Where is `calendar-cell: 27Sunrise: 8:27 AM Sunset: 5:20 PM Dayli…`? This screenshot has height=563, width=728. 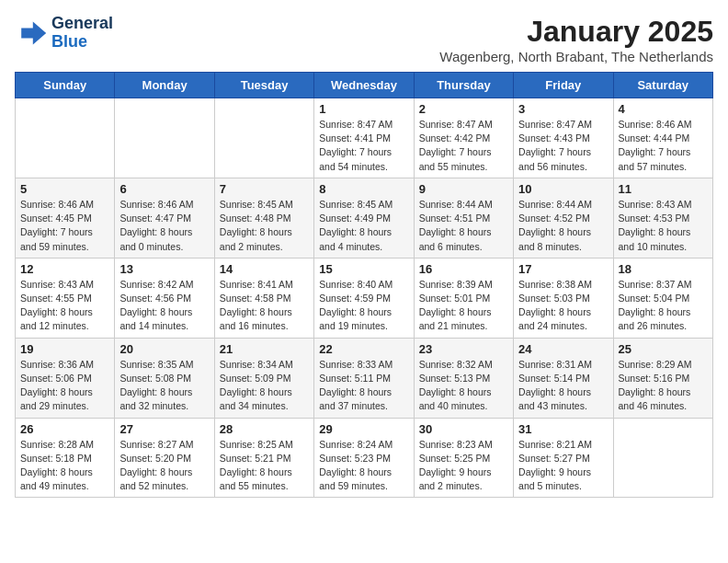 calendar-cell: 27Sunrise: 8:27 AM Sunset: 5:20 PM Dayli… is located at coordinates (165, 458).